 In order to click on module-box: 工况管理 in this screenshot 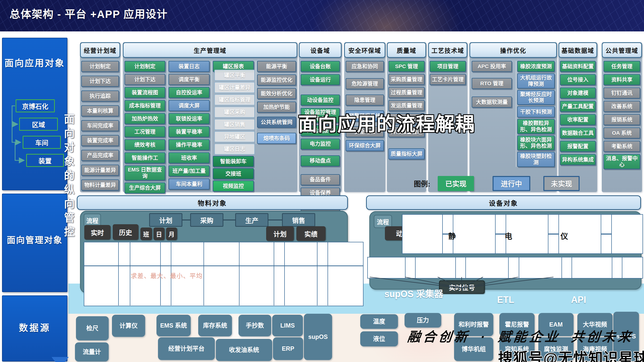, I will do `click(145, 132)`.